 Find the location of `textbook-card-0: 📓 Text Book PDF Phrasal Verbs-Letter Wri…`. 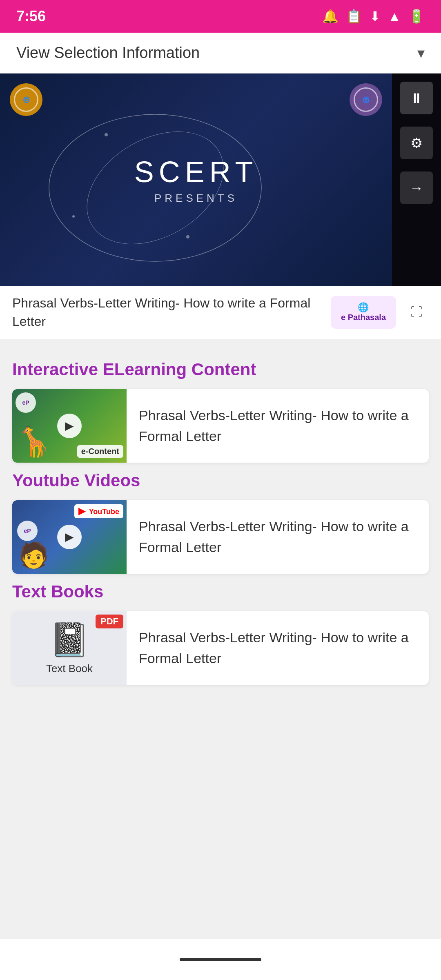

textbook-card-0: 📓 Text Book PDF Phrasal Verbs-Letter Wri… is located at coordinates (220, 648).